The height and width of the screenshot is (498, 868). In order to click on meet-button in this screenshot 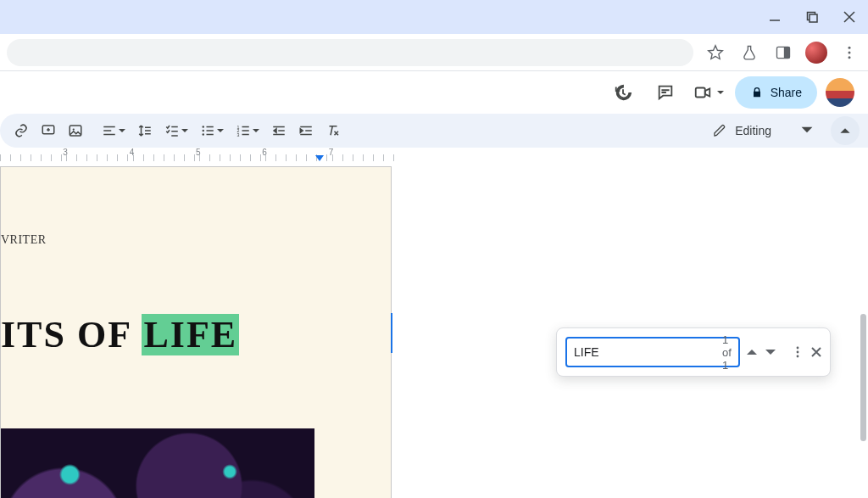, I will do `click(709, 92)`.